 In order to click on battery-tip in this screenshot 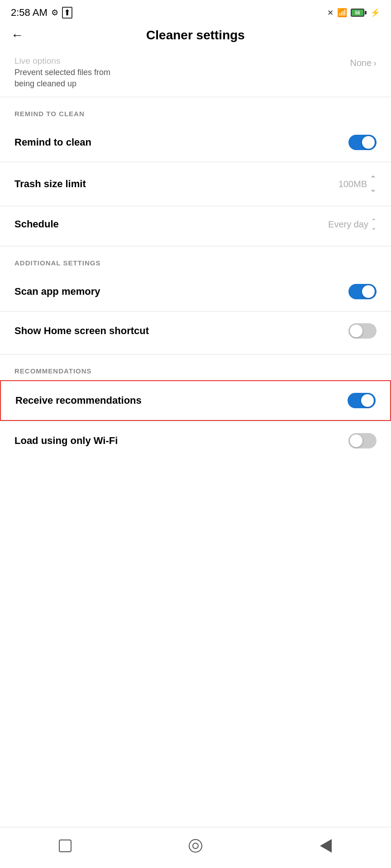, I will do `click(366, 13)`.